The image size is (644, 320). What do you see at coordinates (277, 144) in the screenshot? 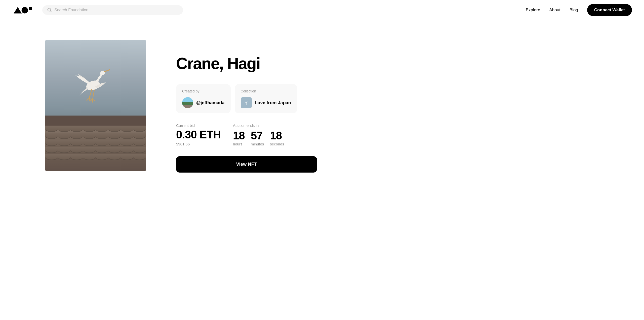
I see `seconds-unit: seconds` at bounding box center [277, 144].